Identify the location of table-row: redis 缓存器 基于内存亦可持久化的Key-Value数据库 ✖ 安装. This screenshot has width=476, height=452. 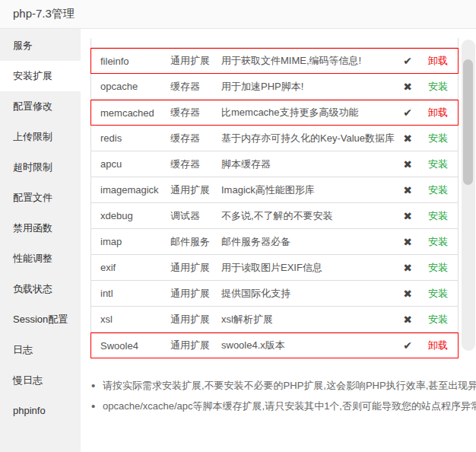
(274, 138).